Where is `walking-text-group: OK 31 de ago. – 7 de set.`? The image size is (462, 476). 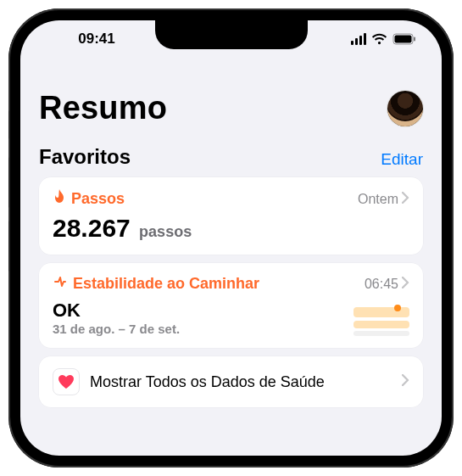 walking-text-group: OK 31 de ago. – 7 de set. is located at coordinates (116, 314).